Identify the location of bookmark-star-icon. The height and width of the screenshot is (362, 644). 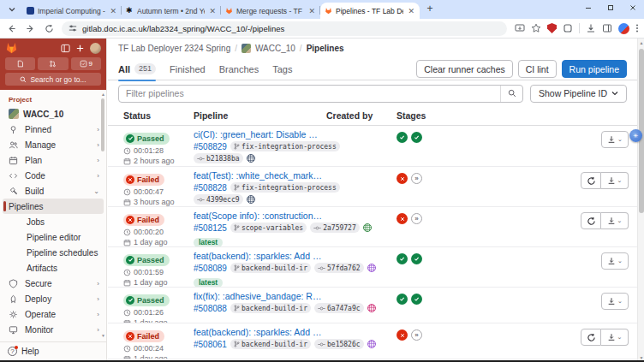
(536, 28).